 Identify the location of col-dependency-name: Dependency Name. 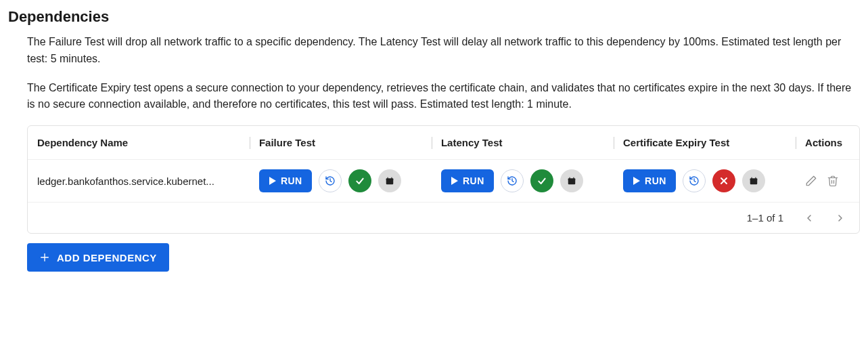
(139, 143).